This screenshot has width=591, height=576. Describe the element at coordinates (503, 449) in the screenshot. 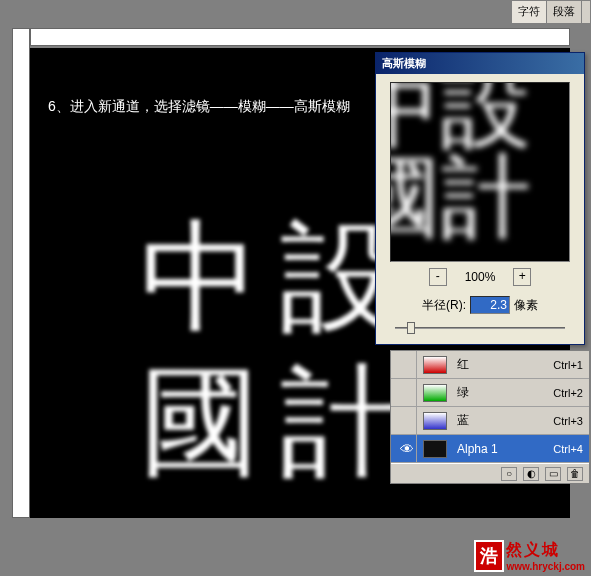

I see `channel-name: Alpha 1` at that location.